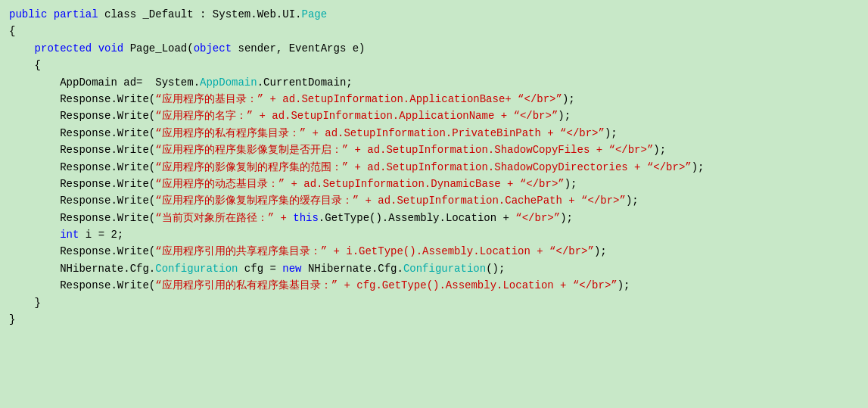  I want to click on code-token: Page_Load(, so click(158, 48).